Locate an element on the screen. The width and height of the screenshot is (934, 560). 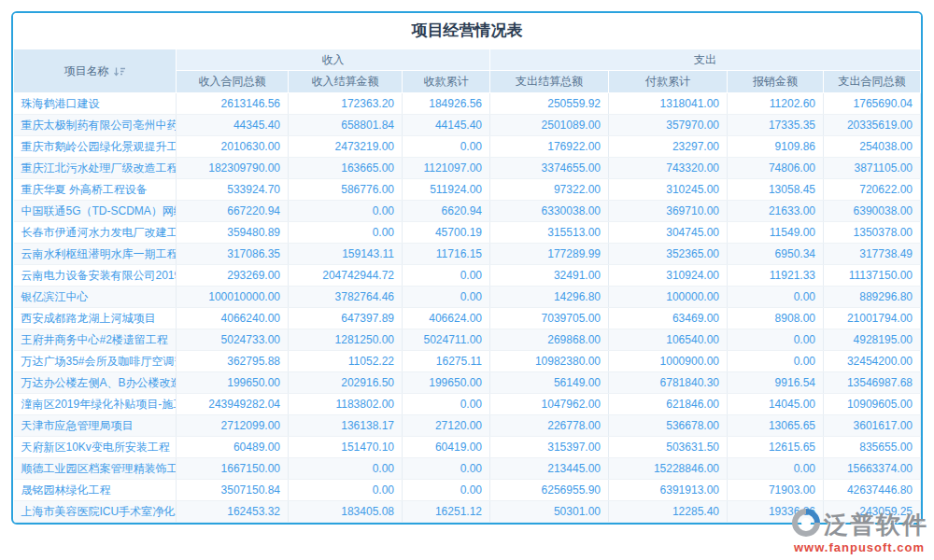
value-cell: 6391913.00 is located at coordinates (669, 491).